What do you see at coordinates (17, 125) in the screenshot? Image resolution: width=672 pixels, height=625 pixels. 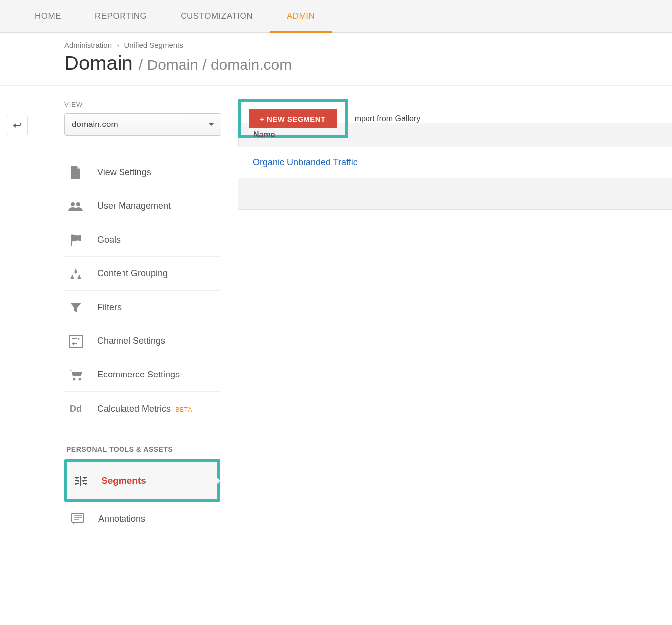 I see `back-button: ↩` at bounding box center [17, 125].